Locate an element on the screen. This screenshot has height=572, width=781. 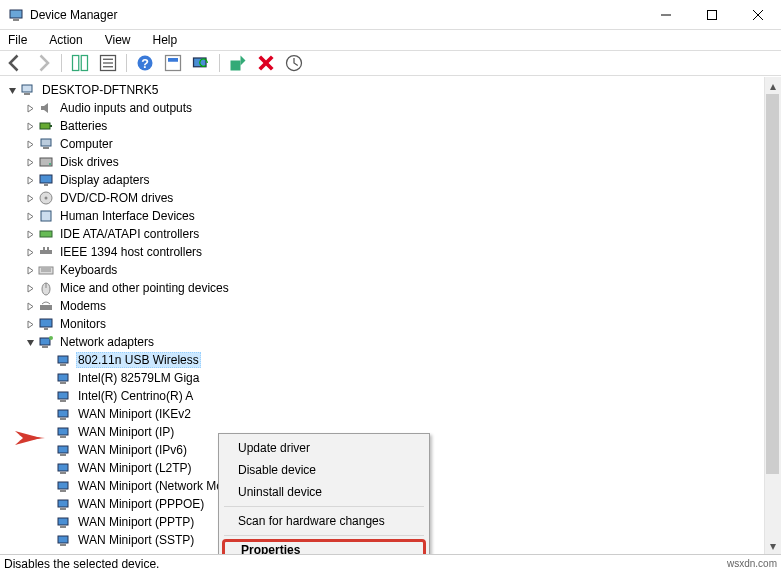
menu-uninstall-device: Uninstall device is located at coordinates (324, 492).